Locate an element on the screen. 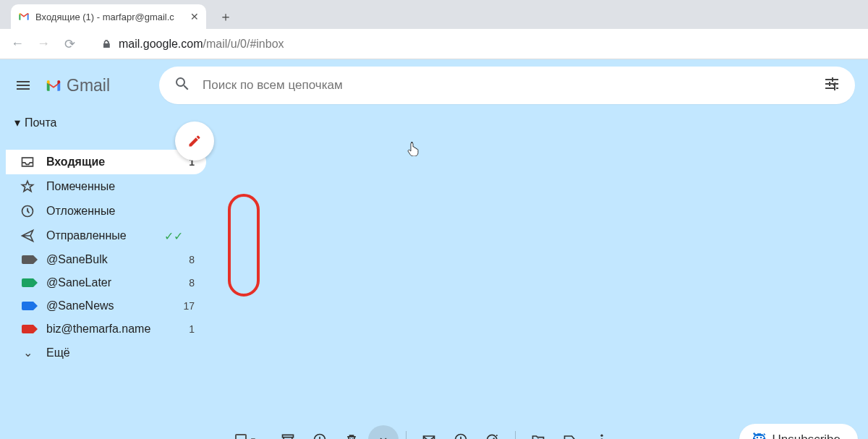 This screenshot has width=868, height=439. sidebar-item-label: Отложенные is located at coordinates (114, 211).